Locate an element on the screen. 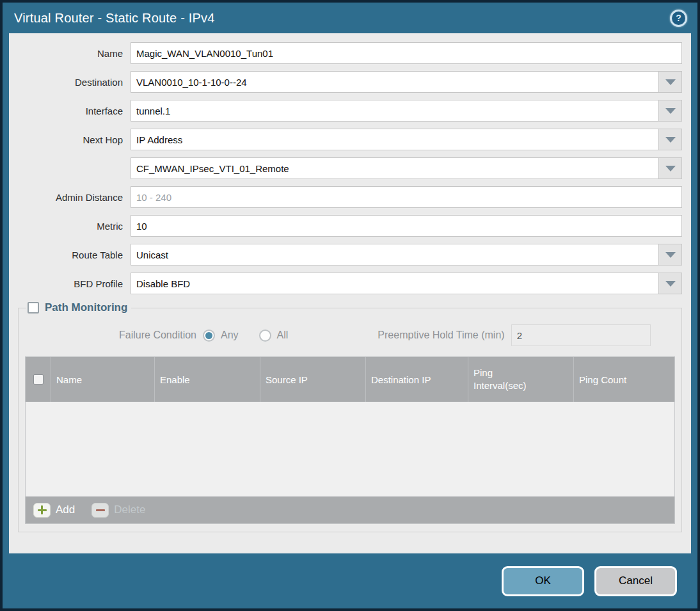 This screenshot has height=611, width=700. radio-any-label: Any is located at coordinates (230, 335).